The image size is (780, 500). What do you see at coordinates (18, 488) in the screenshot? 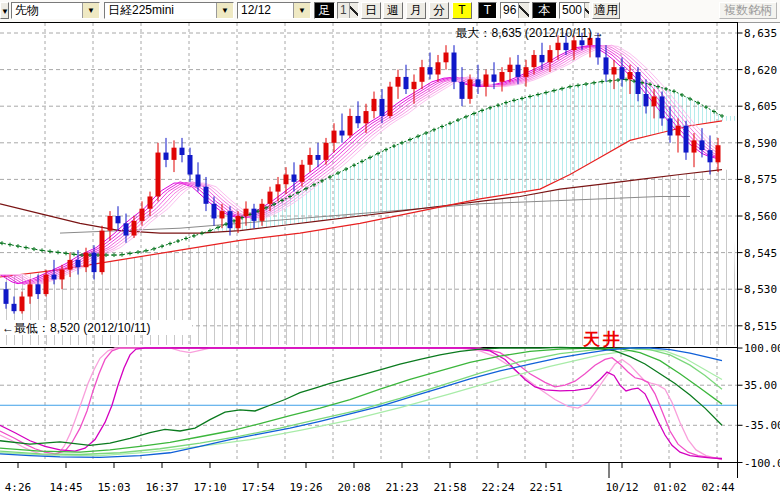
I see `time-tick-label: 4:26` at bounding box center [18, 488].